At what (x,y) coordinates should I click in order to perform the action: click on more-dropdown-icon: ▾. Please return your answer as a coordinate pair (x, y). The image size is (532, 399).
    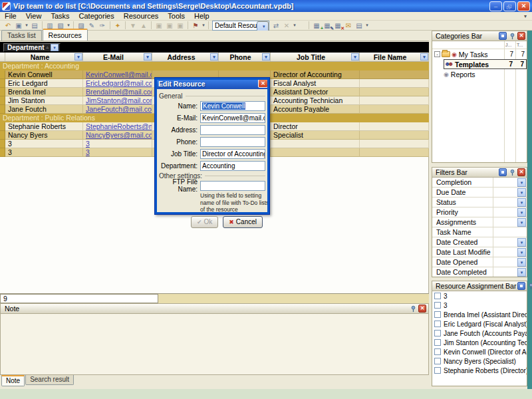
    Looking at the image, I should click on (295, 25).